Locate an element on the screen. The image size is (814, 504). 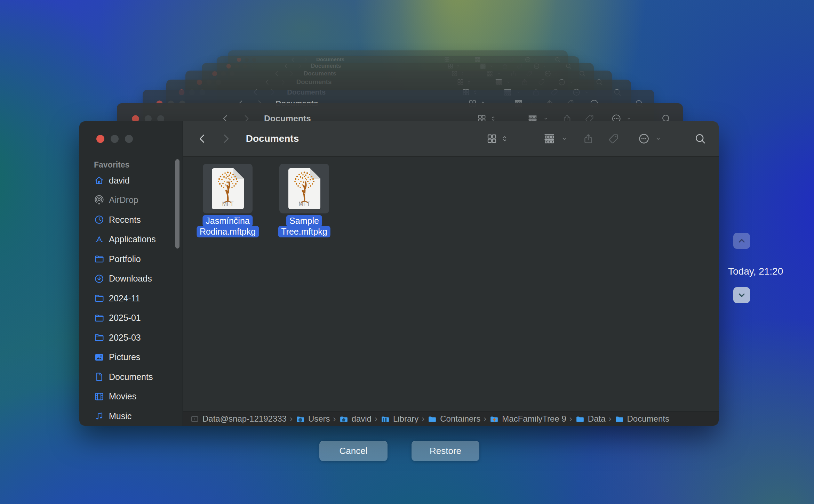
sidebar-item-downloads: Downloads is located at coordinates (131, 279).